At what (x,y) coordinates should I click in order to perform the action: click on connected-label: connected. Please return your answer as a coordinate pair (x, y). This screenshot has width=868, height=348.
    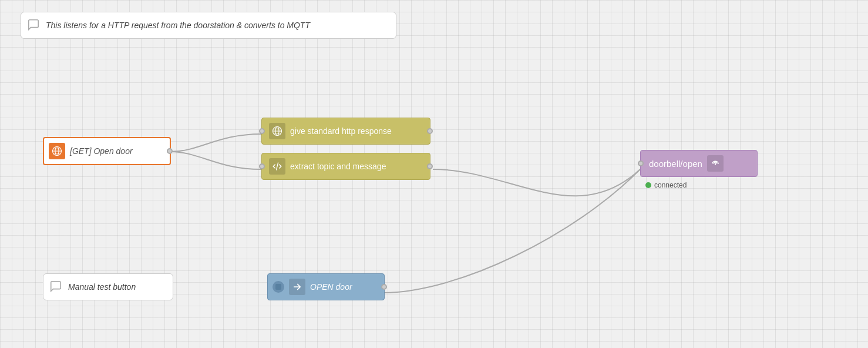
    Looking at the image, I should click on (671, 185).